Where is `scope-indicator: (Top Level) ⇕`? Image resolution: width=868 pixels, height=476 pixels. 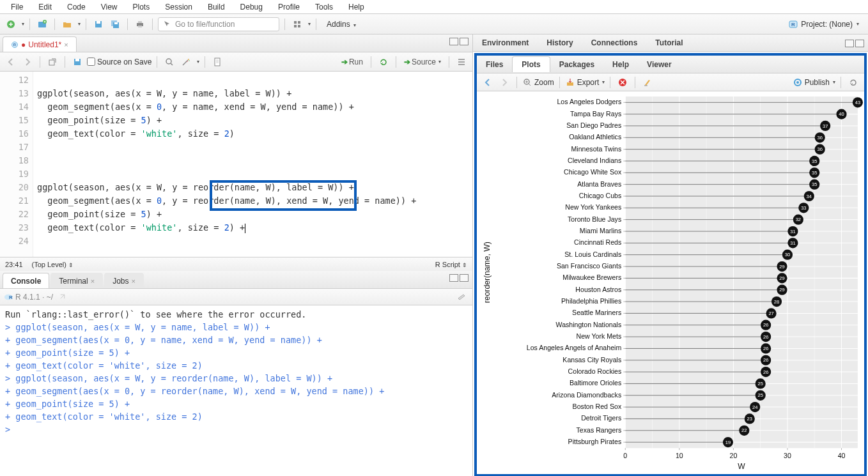 scope-indicator: (Top Level) ⇕ is located at coordinates (52, 265).